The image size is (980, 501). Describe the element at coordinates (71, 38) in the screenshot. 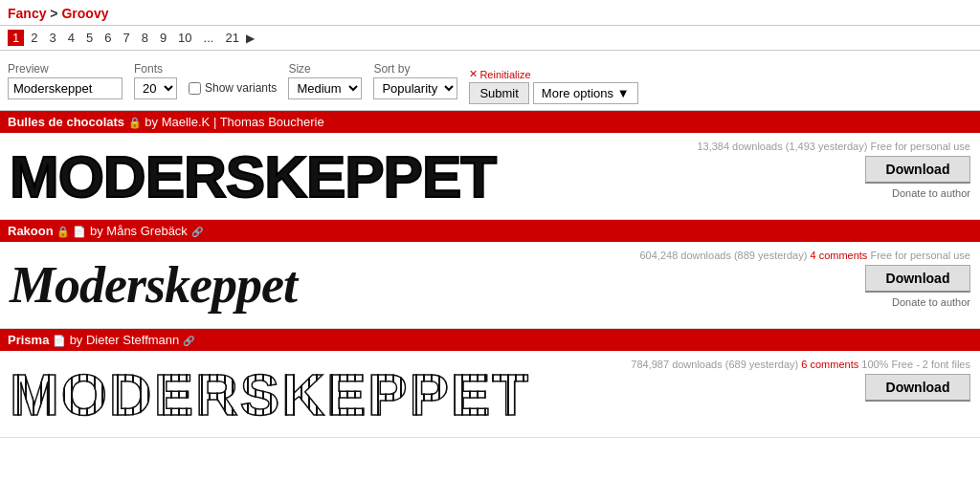

I see `page-4: 4` at that location.